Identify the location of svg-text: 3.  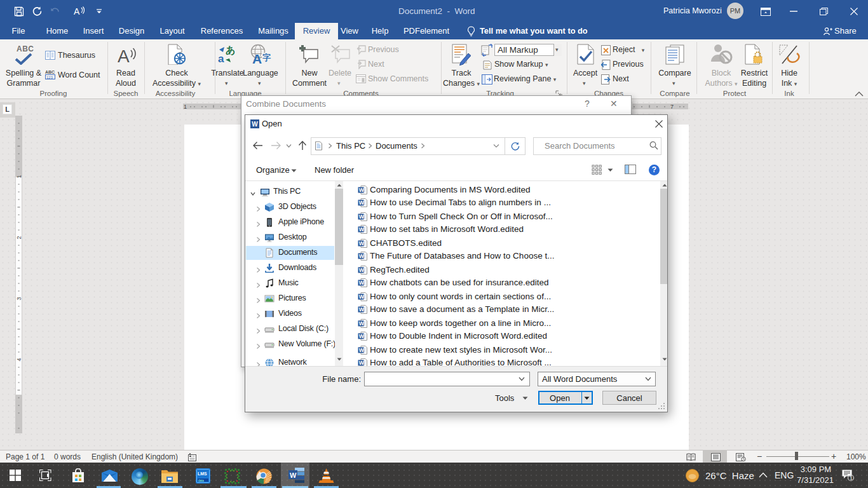
(19, 299).